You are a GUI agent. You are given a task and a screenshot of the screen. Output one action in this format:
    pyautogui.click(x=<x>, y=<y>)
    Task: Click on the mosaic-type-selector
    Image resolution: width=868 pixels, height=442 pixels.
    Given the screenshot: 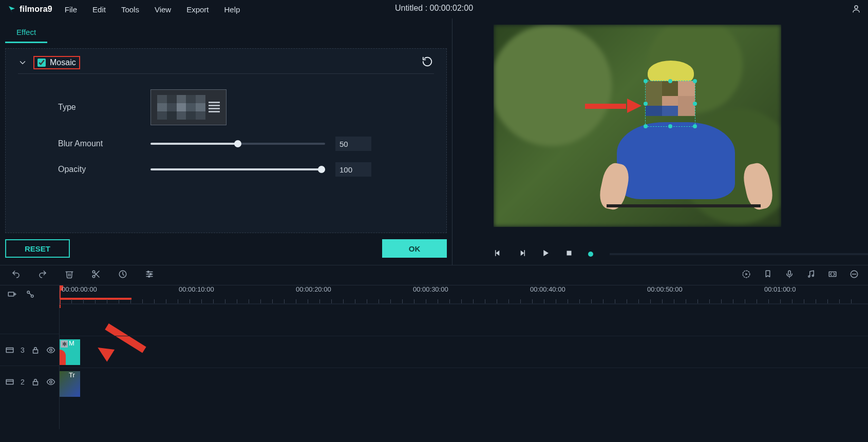 What is the action you would take?
    pyautogui.click(x=188, y=107)
    